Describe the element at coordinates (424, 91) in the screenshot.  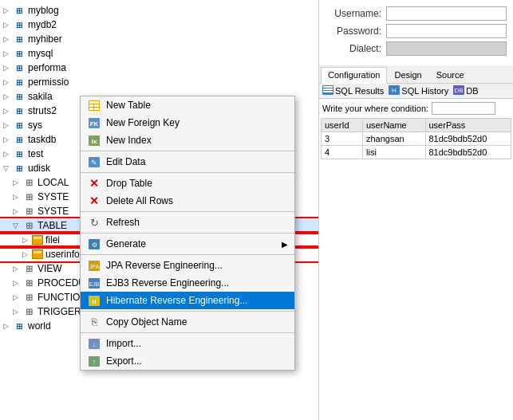
I see `sql-history-label: SQL History` at that location.